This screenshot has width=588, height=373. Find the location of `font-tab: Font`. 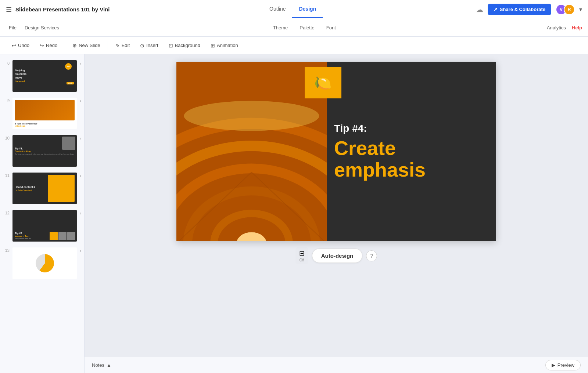

font-tab: Font is located at coordinates (331, 28).